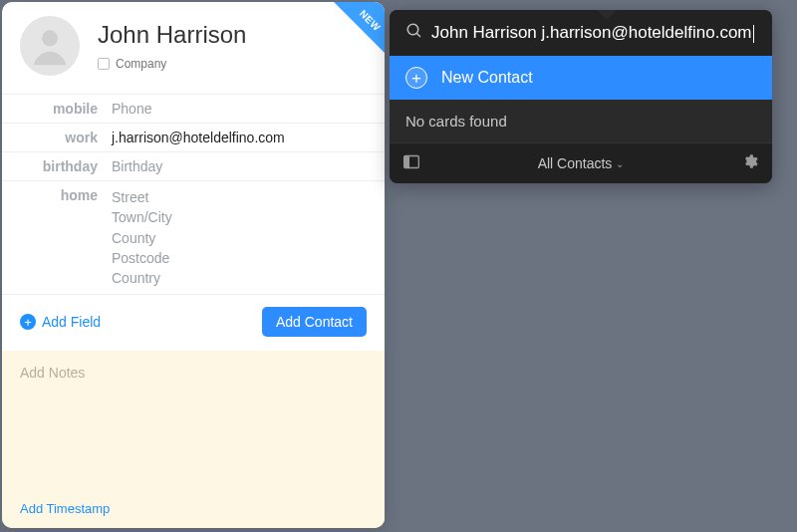 Image resolution: width=797 pixels, height=532 pixels. What do you see at coordinates (57, 166) in the screenshot?
I see `field-label: birthday` at bounding box center [57, 166].